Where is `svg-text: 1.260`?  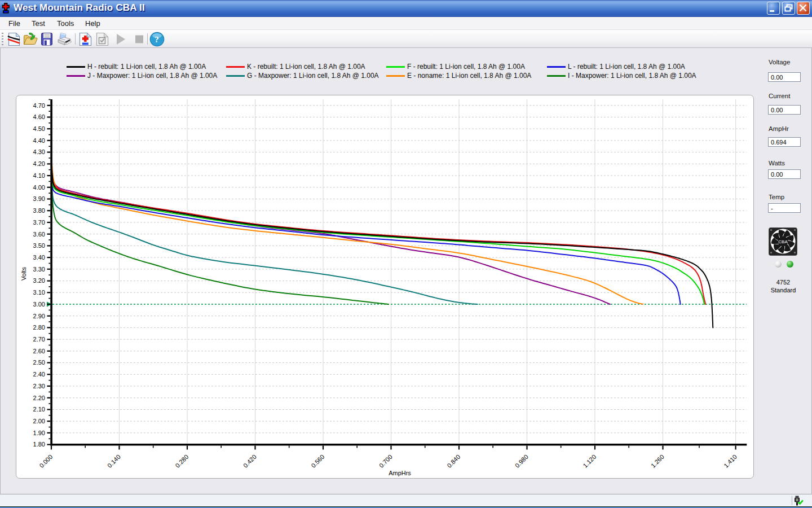
svg-text: 1.260 is located at coordinates (657, 461).